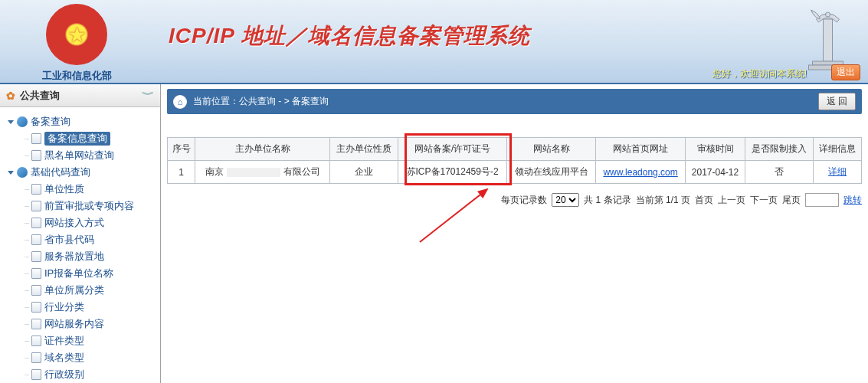 This screenshot has width=868, height=383. I want to click on table-cell: 领动在线应用平台, so click(552, 172).